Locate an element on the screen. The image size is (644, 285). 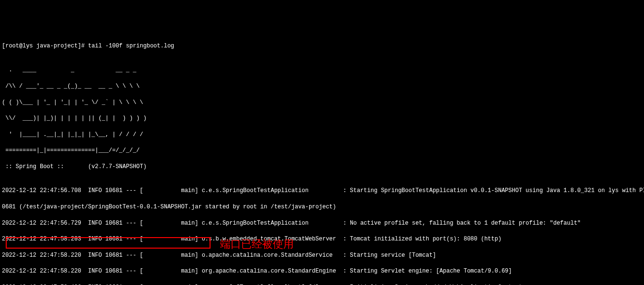
banner-line-1: . ____ _ __ _ _ is located at coordinates (322, 70).